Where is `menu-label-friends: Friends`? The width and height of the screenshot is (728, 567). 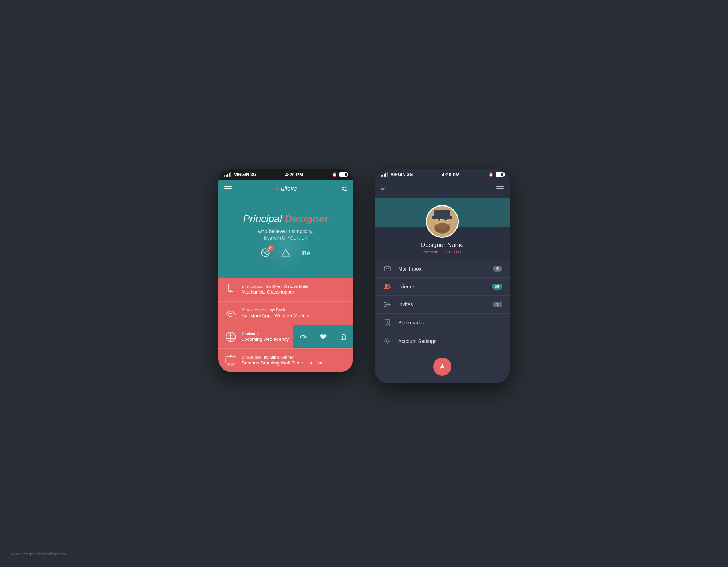 menu-label-friends: Friends is located at coordinates (445, 287).